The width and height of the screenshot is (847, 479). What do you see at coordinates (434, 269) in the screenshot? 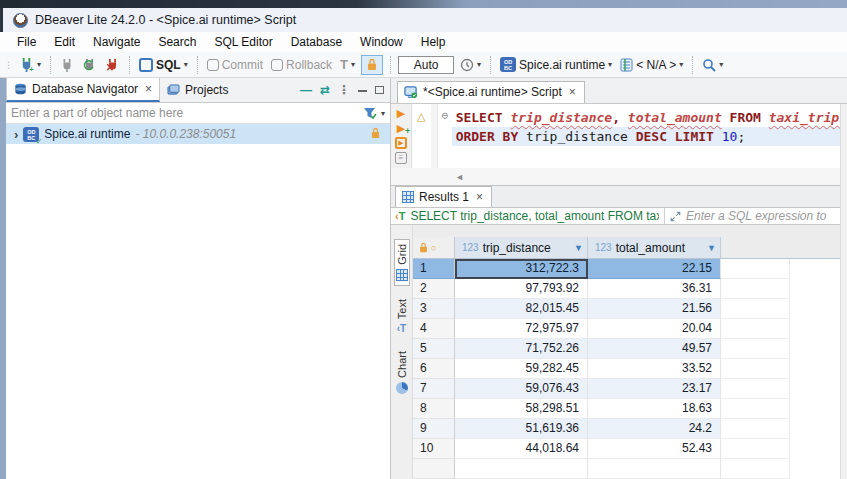
I see `row-number: 1` at bounding box center [434, 269].